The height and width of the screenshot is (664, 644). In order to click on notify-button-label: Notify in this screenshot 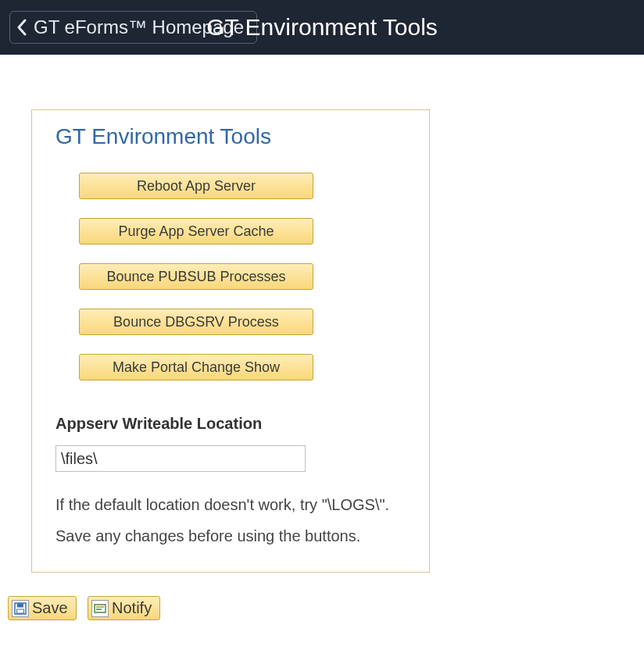, I will do `click(131, 608)`.